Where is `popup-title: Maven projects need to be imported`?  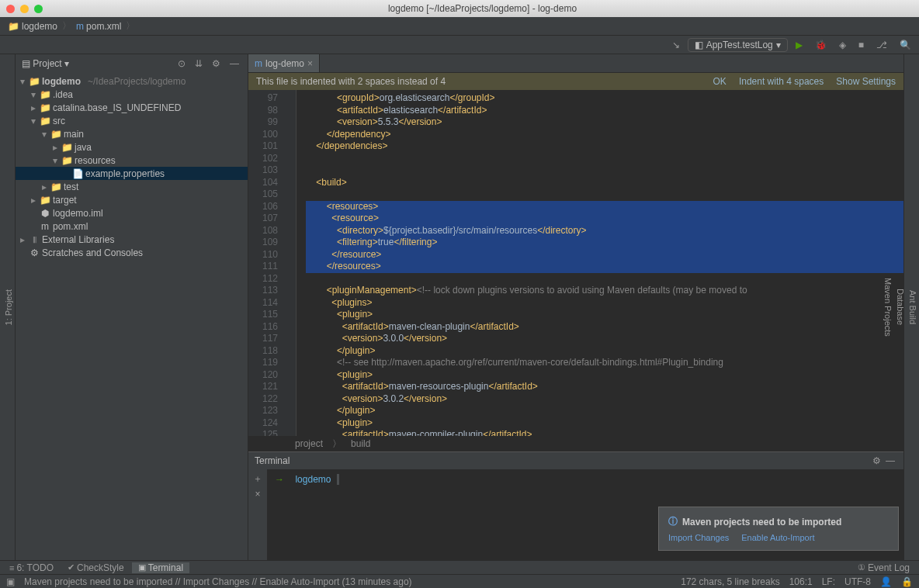 popup-title: Maven projects need to be imported is located at coordinates (762, 522).